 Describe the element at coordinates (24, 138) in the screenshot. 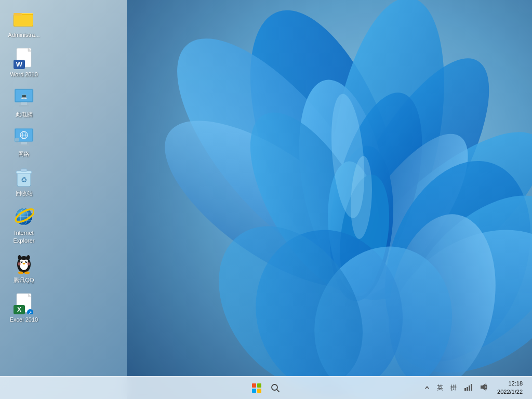

I see `network-icon-image` at that location.